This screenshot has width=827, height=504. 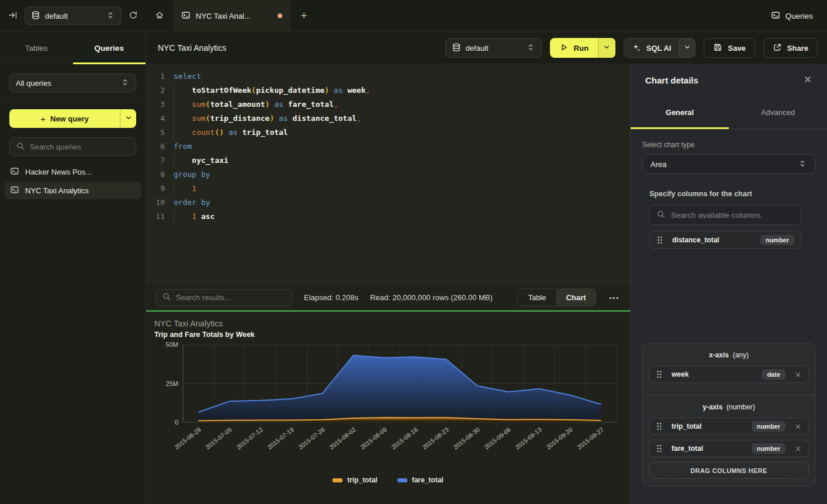 What do you see at coordinates (607, 48) in the screenshot?
I see `run-dropdown` at bounding box center [607, 48].